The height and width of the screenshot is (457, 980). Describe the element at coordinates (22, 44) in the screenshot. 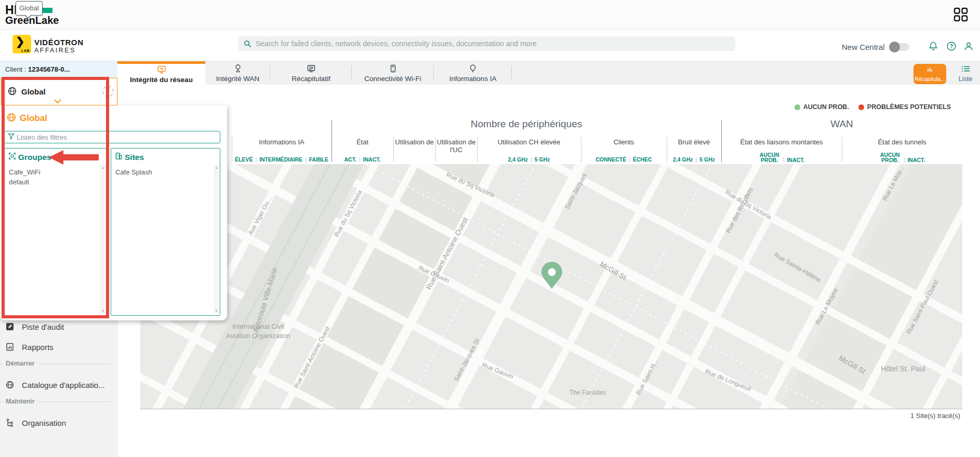

I see `videotron-logo-icon: ❯ LAB` at that location.